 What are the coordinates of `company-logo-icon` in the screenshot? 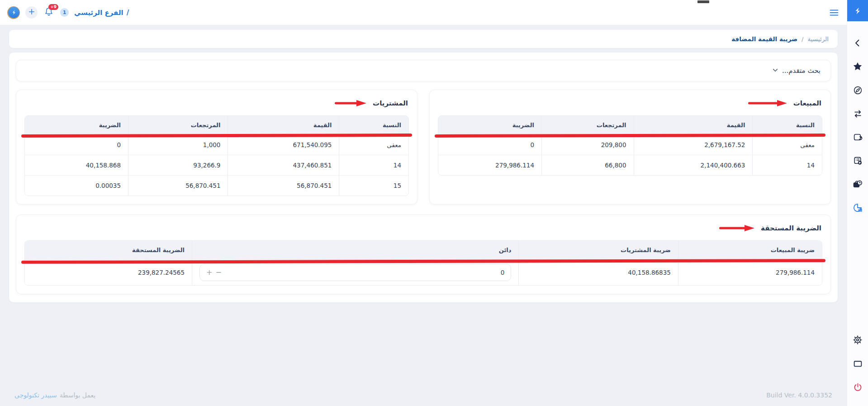 It's located at (14, 13).